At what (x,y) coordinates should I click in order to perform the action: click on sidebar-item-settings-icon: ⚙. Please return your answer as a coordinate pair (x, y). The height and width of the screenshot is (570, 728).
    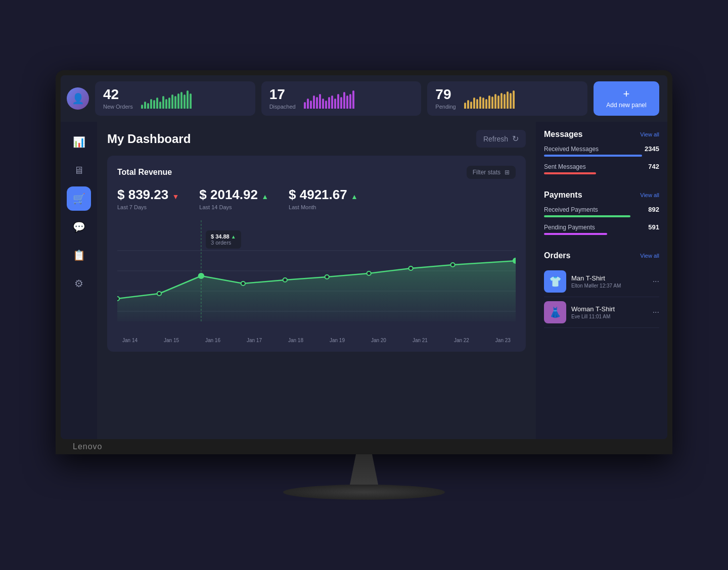
    Looking at the image, I should click on (79, 283).